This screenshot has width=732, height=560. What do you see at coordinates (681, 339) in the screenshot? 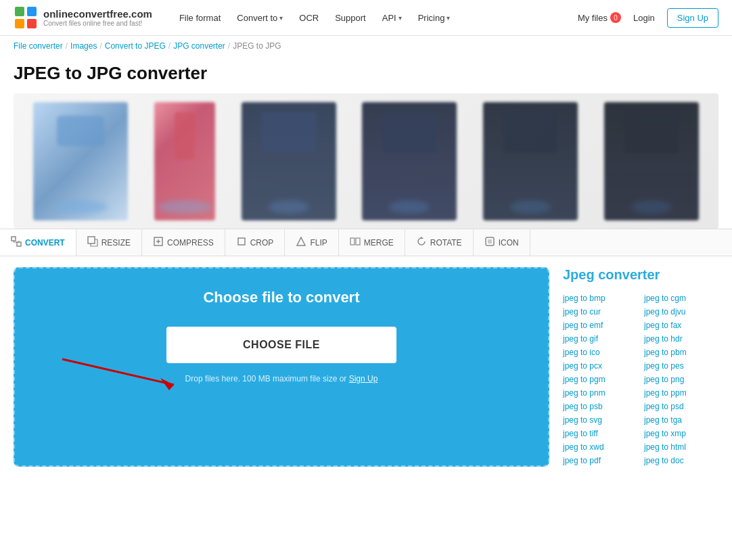
I see `sidebar-link: jpeg to hdr` at bounding box center [681, 339].